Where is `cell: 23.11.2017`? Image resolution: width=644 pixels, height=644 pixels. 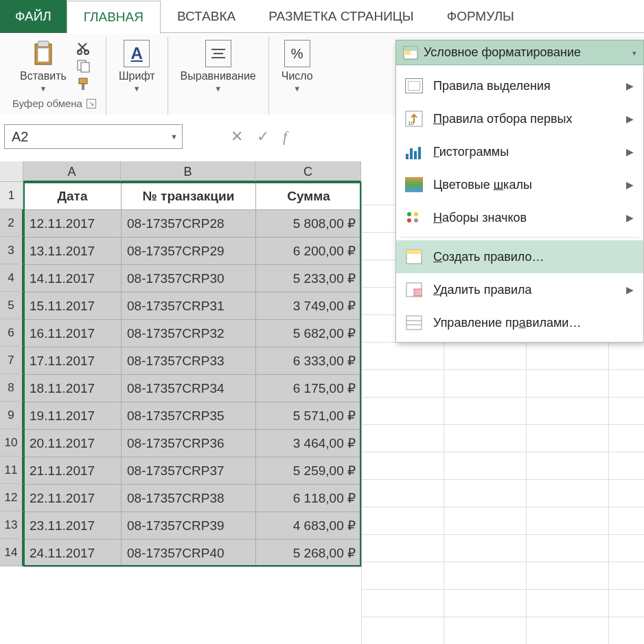
cell: 23.11.2017 is located at coordinates (73, 526).